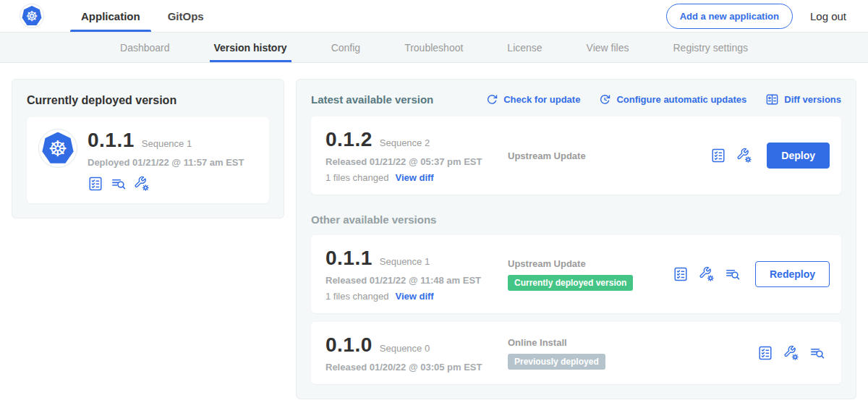  What do you see at coordinates (799, 156) in the screenshot?
I see `deploy-button: Deploy` at bounding box center [799, 156].